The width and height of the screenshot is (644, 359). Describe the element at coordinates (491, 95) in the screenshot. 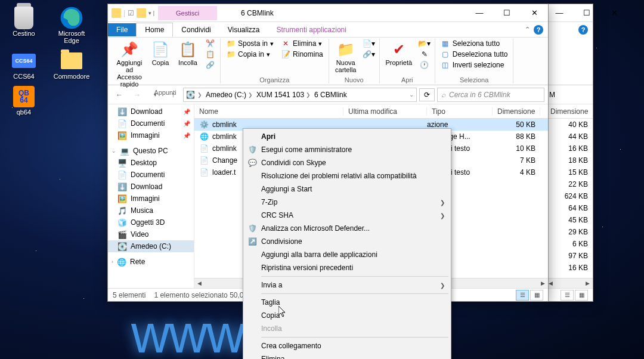

I see `search-input: ⌕ Cerca in 6 CBMlink` at that location.